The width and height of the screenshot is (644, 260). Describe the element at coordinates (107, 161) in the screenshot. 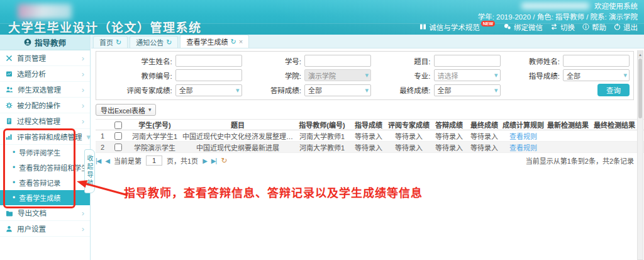

I see `prev-page-button: ◀` at that location.